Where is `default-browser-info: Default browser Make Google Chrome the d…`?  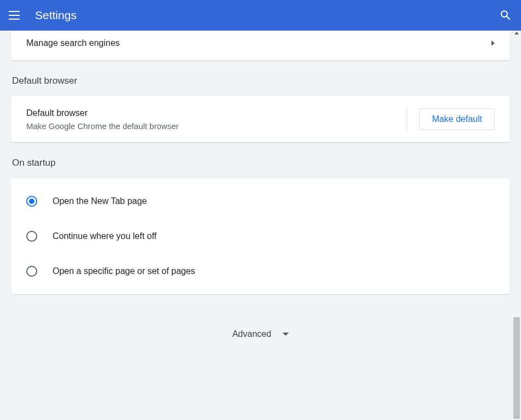
default-browser-info: Default browser Make Google Chrome the d… is located at coordinates (210, 119).